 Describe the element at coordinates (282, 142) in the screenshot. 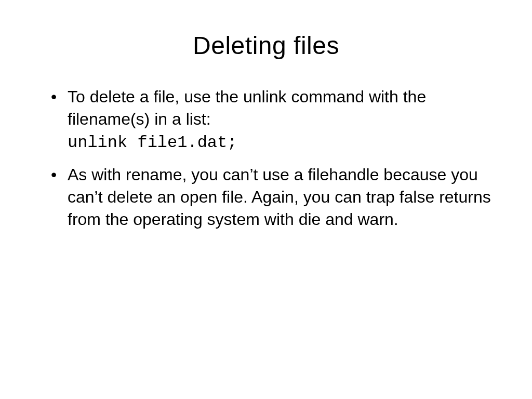

I see `code-snippet: unlink file1.dat;` at that location.